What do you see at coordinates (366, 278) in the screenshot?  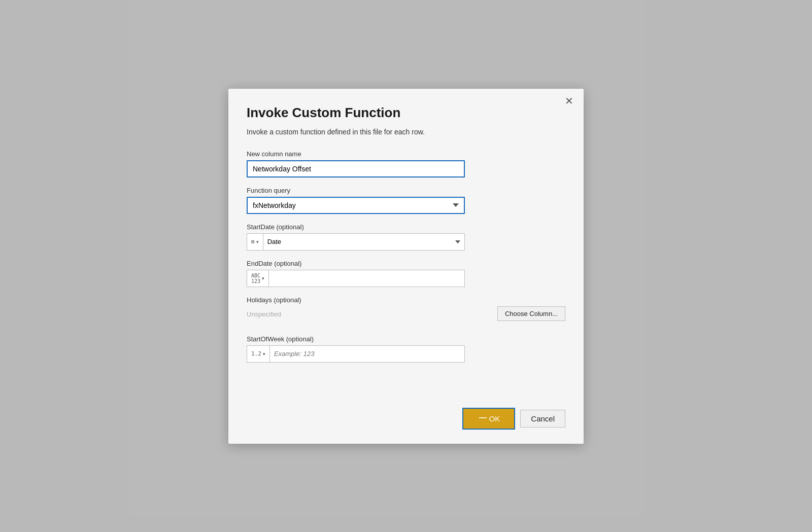 I see `end-date-input` at bounding box center [366, 278].